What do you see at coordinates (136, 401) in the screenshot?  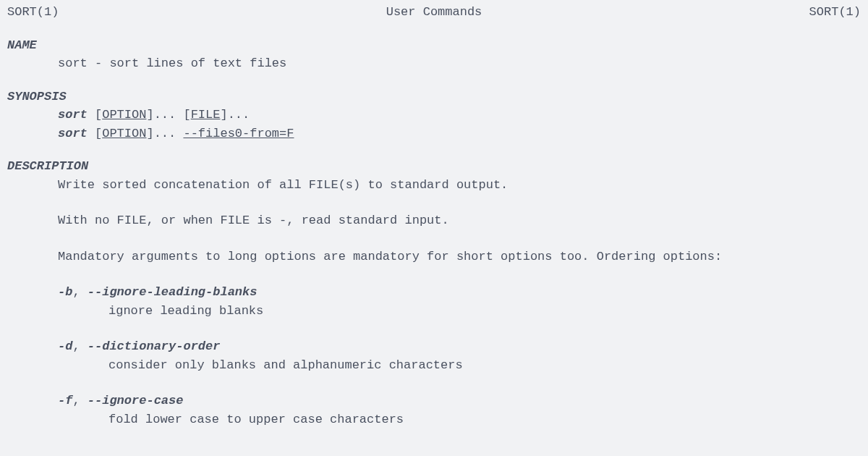 I see `option-long-flag: --ignore-case` at bounding box center [136, 401].